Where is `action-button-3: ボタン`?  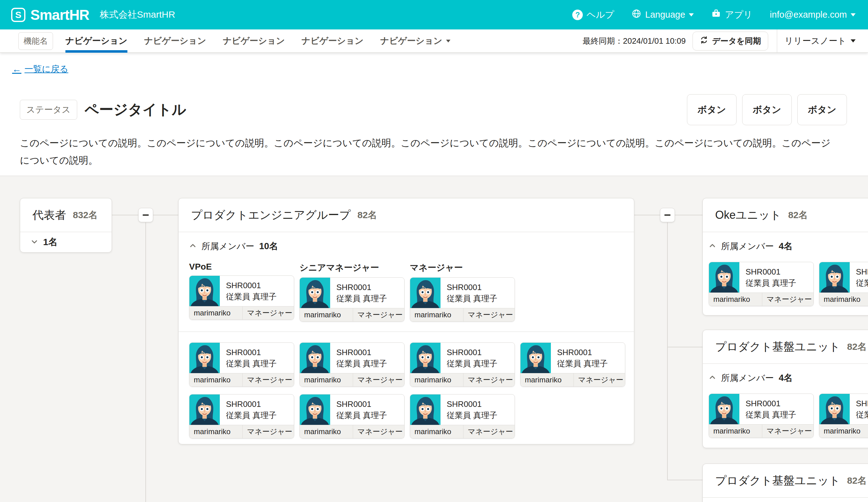
action-button-3: ボタン is located at coordinates (822, 110).